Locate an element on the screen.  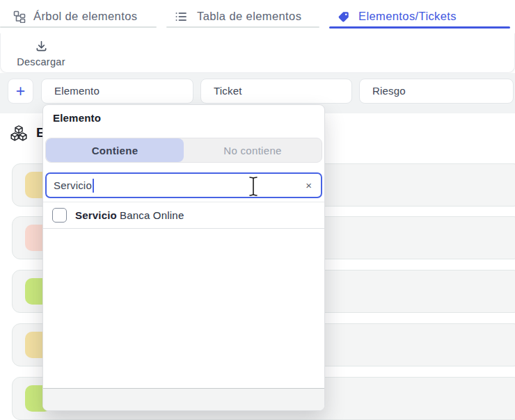
mode-contiene-button: Contiene is located at coordinates (115, 150).